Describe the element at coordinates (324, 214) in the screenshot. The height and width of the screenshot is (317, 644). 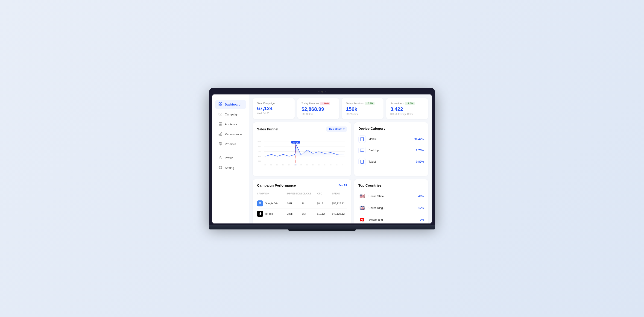
I see `tiktok-cpc: $12.12` at that location.